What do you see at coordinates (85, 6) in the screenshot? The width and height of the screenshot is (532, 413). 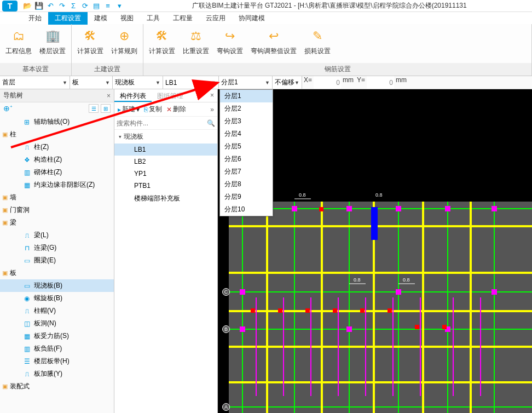 I see `qat-refresh-icon: ⟳` at bounding box center [85, 6].